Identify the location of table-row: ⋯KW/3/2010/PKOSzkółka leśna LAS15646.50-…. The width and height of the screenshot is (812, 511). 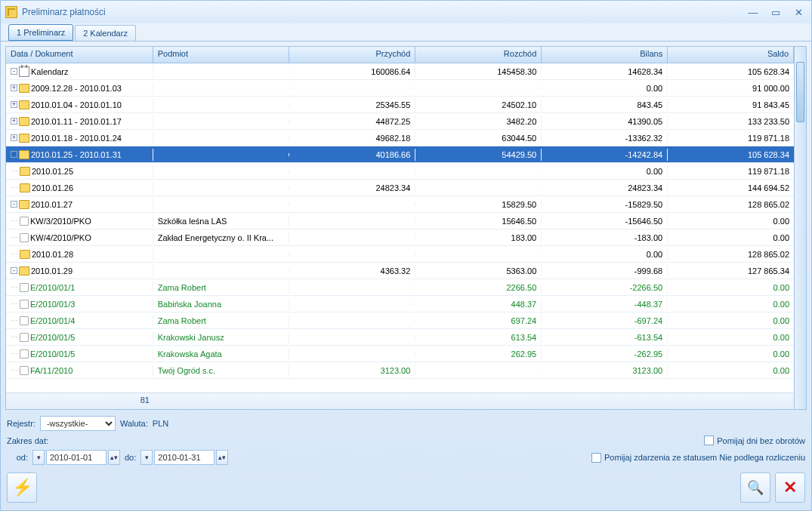
(400, 221).